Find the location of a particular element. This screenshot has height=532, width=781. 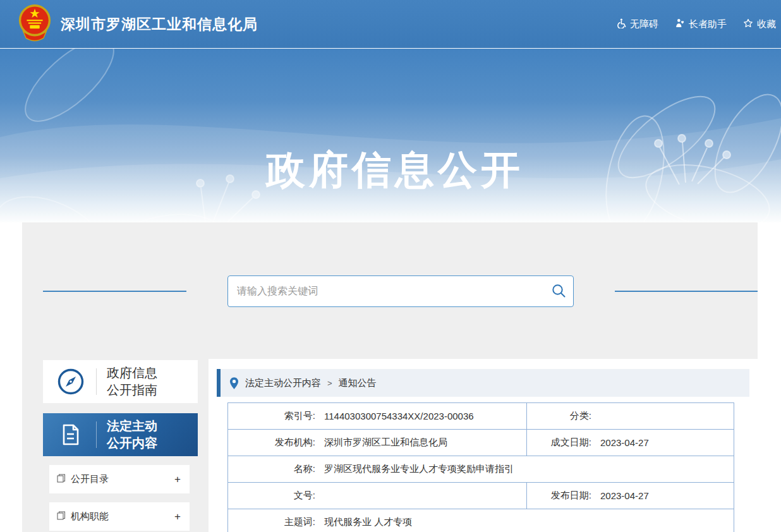

keywords-value: 现代服务业 人才专项 is located at coordinates (368, 522).